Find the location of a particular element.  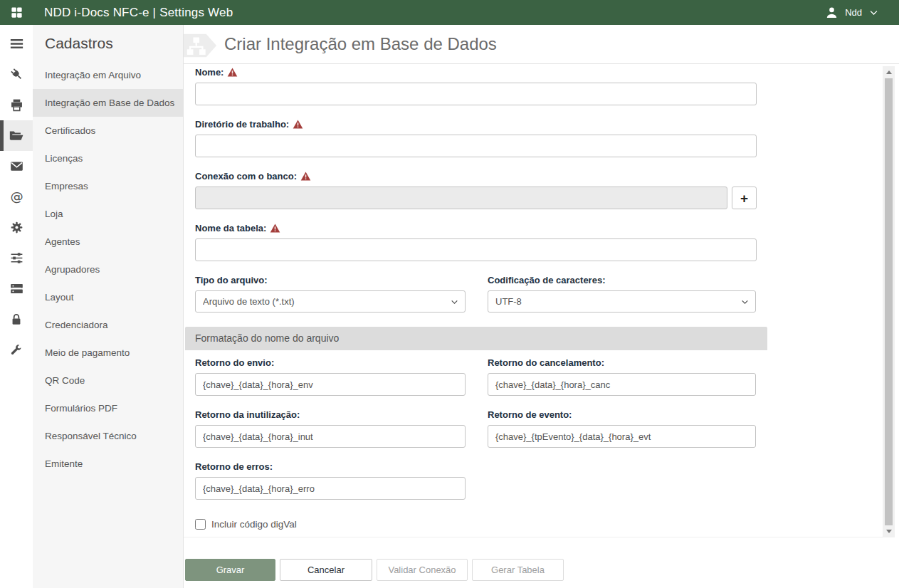

tipo-arquivo-label: Tipo do arquivo: is located at coordinates (330, 280).